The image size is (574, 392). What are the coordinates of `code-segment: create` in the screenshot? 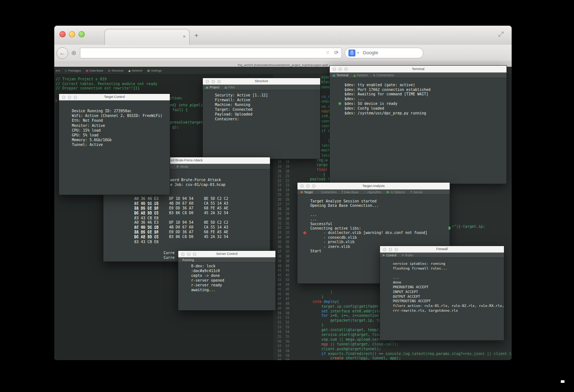 It's located at (337, 358).